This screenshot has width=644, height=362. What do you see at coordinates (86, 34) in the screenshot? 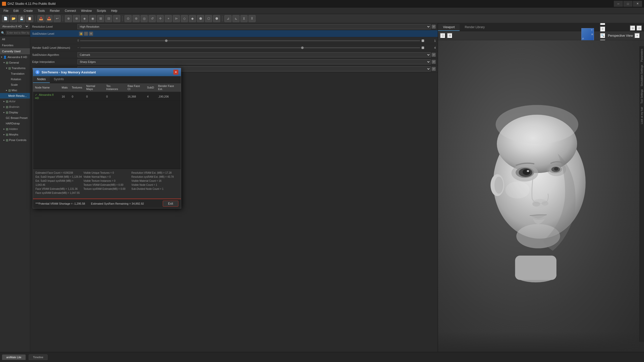
I see `heart-icon: ♡` at bounding box center [86, 34].